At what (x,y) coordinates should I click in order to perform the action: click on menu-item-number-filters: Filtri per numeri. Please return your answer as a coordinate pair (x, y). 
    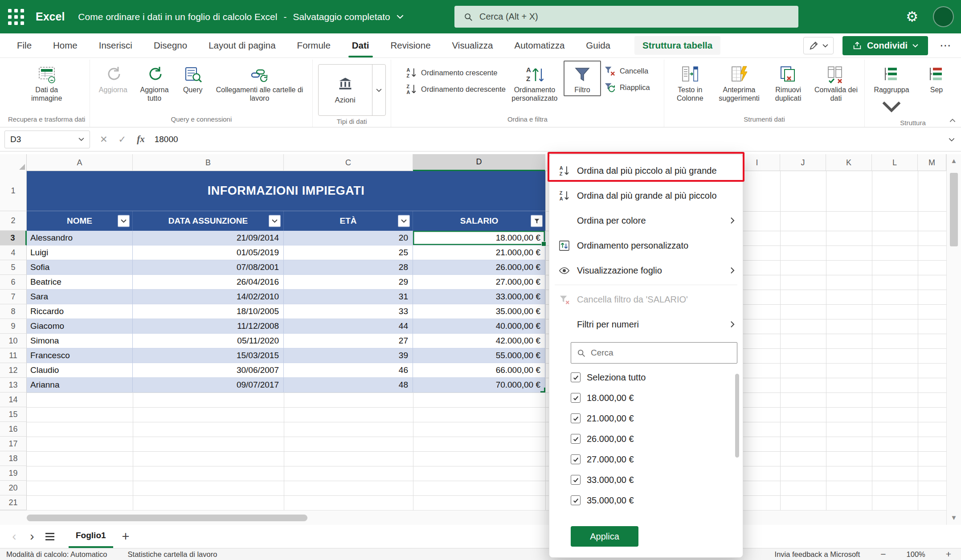
    Looking at the image, I should click on (646, 324).